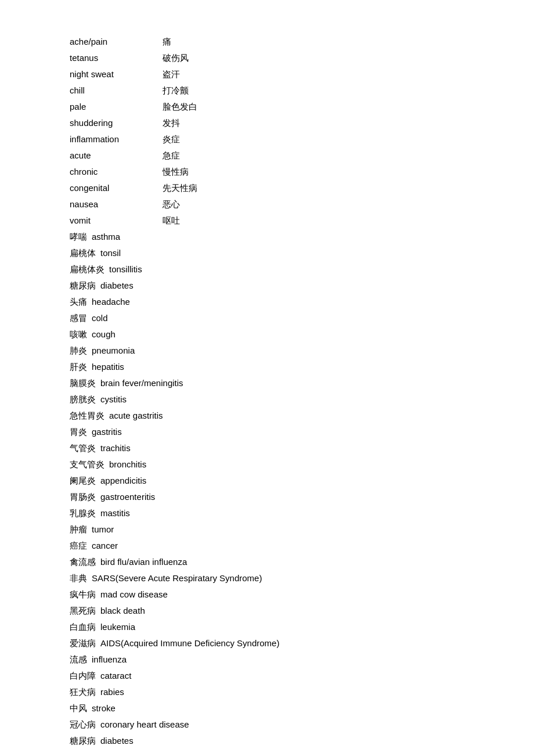 The image size is (534, 756). What do you see at coordinates (145, 725) in the screenshot?
I see `english-term: coronary heart disease` at bounding box center [145, 725].